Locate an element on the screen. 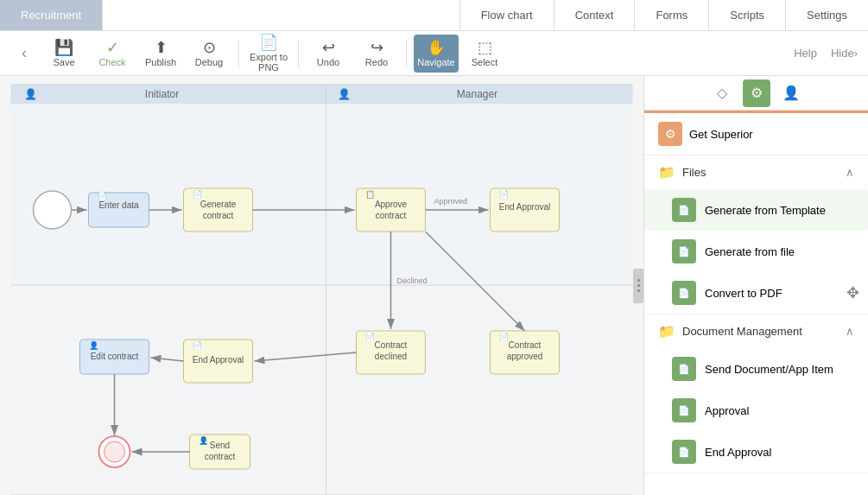 The height and width of the screenshot is (495, 868). document-mgmt-folder-icon: 📁 is located at coordinates (667, 332).